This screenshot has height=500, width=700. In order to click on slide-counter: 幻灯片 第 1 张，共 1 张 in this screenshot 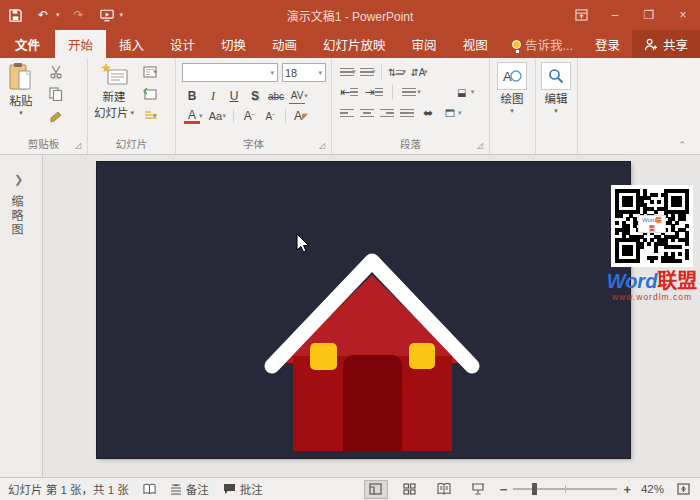, I will do `click(68, 489)`.